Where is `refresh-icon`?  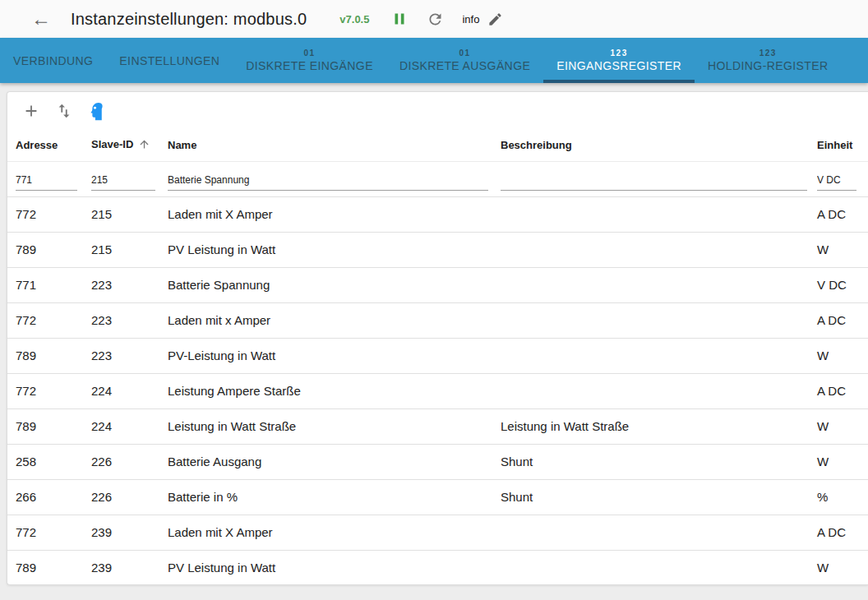 refresh-icon is located at coordinates (436, 20).